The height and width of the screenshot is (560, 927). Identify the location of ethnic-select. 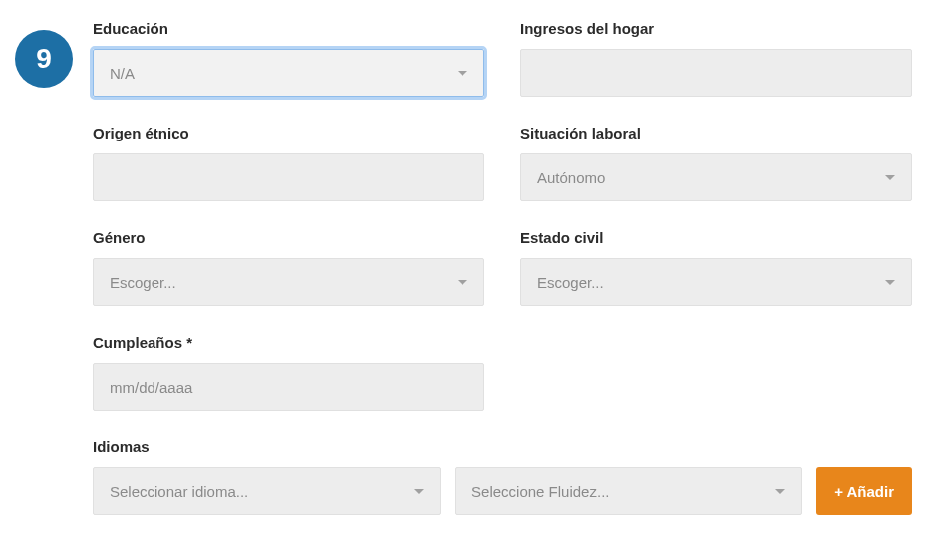
(289, 177).